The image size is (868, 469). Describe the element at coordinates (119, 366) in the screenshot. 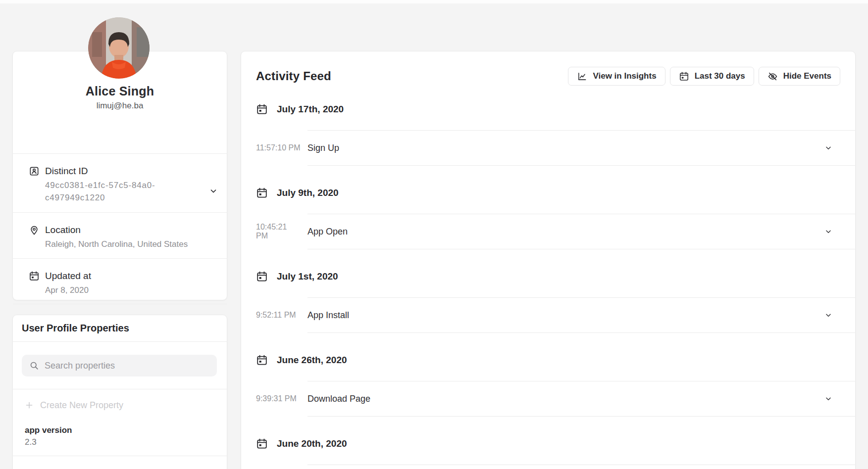

I see `search-box` at that location.